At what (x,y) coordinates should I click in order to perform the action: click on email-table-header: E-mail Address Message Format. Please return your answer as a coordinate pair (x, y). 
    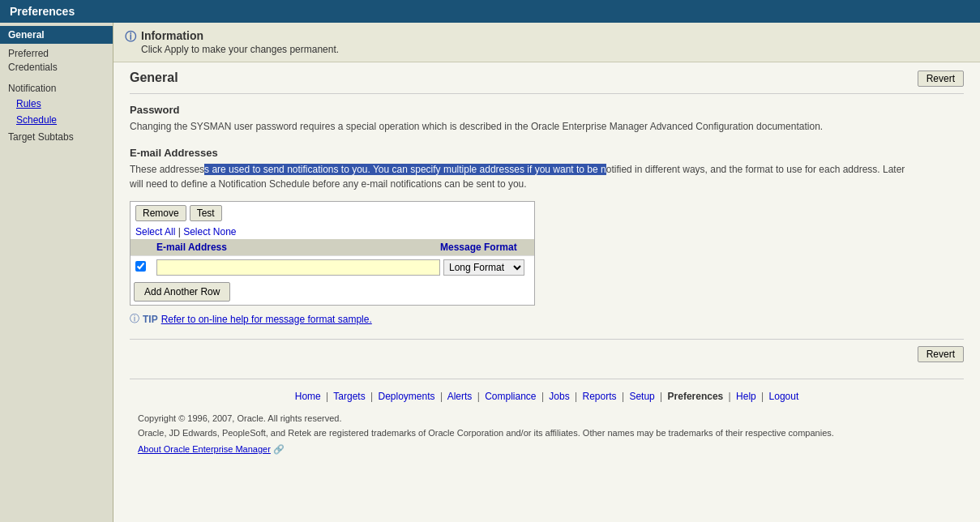
    Looking at the image, I should click on (332, 247).